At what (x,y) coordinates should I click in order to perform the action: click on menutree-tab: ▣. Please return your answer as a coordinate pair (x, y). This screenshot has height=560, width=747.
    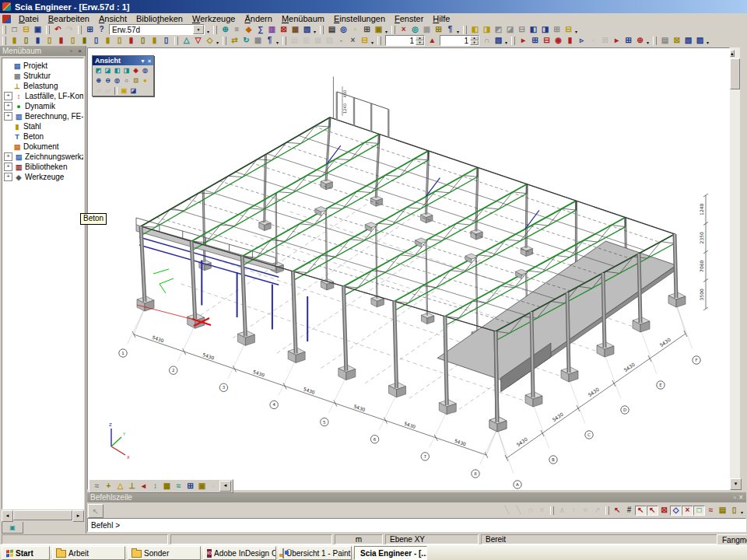
    Looking at the image, I should click on (12, 527).